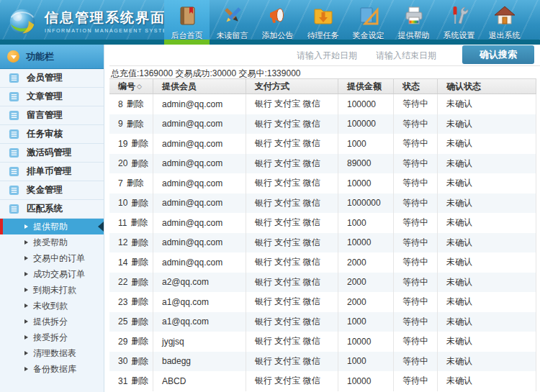 This screenshot has height=392, width=540. I want to click on printer-icon, so click(414, 16).